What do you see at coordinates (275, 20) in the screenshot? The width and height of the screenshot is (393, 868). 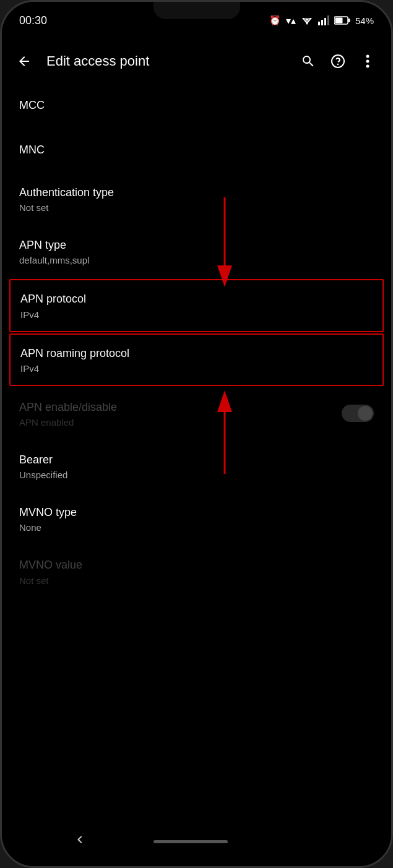 I see `alarm-icon: ⏰` at bounding box center [275, 20].